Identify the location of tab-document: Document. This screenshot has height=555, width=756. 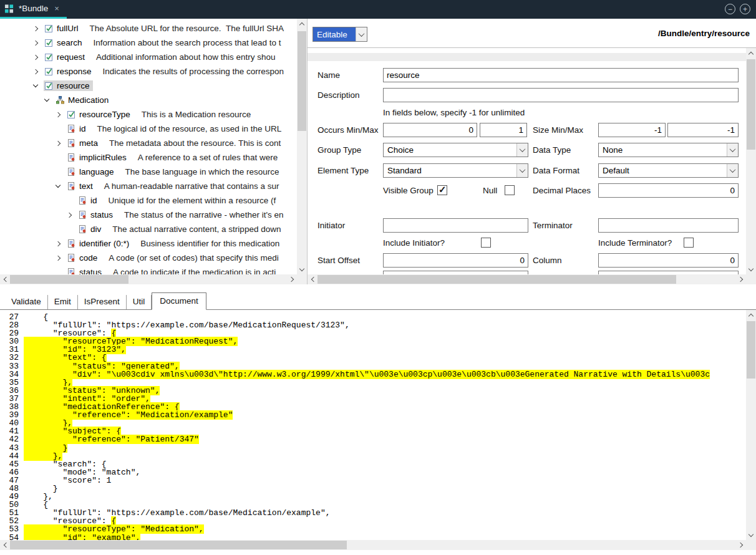
(179, 301).